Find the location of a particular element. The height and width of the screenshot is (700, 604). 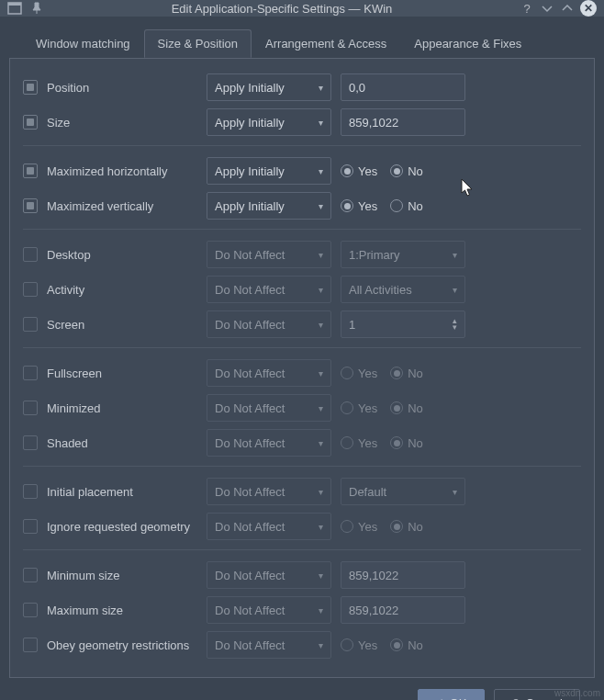

tab-size-position: Size & Position is located at coordinates (198, 44).